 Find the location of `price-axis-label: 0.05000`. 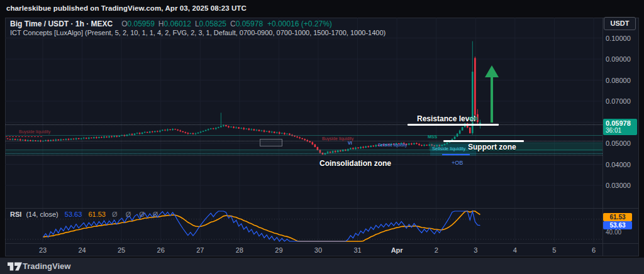

price-axis-label: 0.05000 is located at coordinates (618, 143).